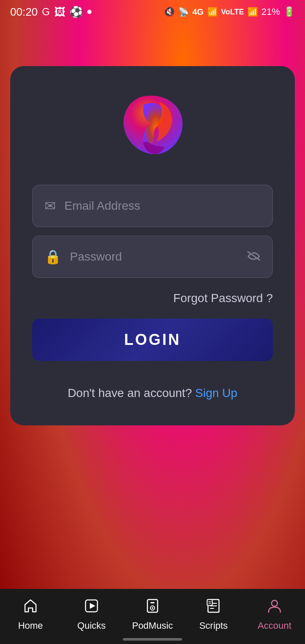  What do you see at coordinates (198, 12) in the screenshot?
I see `network-4g: 4G` at bounding box center [198, 12].